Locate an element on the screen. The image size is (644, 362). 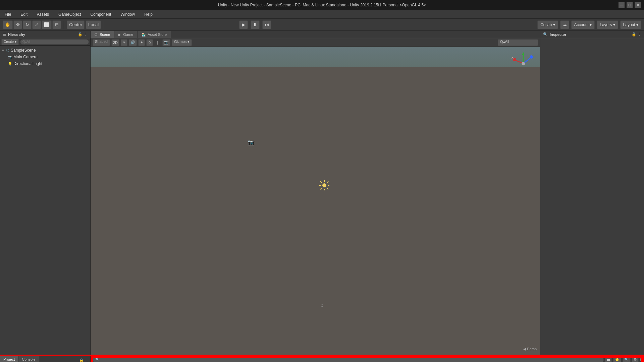
inspector-header: 🔍 Inspector 🔒 ⋮ is located at coordinates (592, 35).